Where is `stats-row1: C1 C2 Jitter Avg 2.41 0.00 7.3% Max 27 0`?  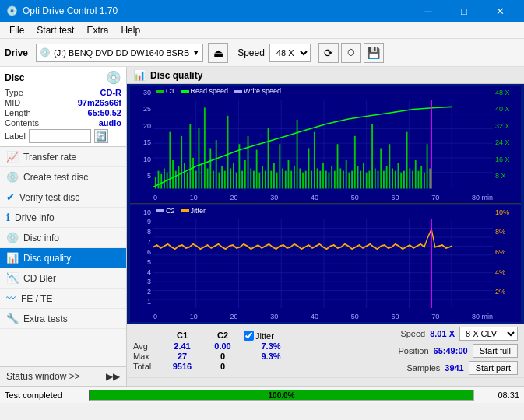 stats-row1: C1 C2 Jitter Avg 2.41 0.00 7.3% Max 27 0 is located at coordinates (325, 352).